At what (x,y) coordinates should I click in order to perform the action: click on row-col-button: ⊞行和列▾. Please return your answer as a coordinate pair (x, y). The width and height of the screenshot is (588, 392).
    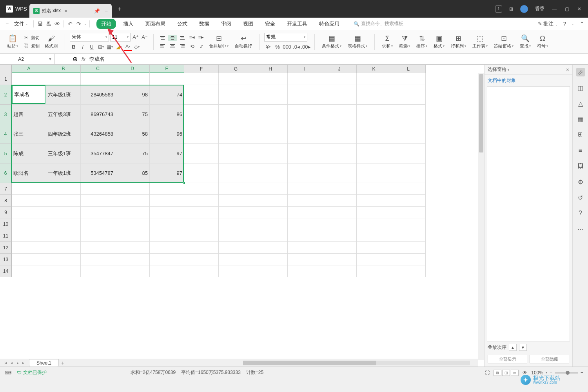
    Looking at the image, I should click on (459, 42).